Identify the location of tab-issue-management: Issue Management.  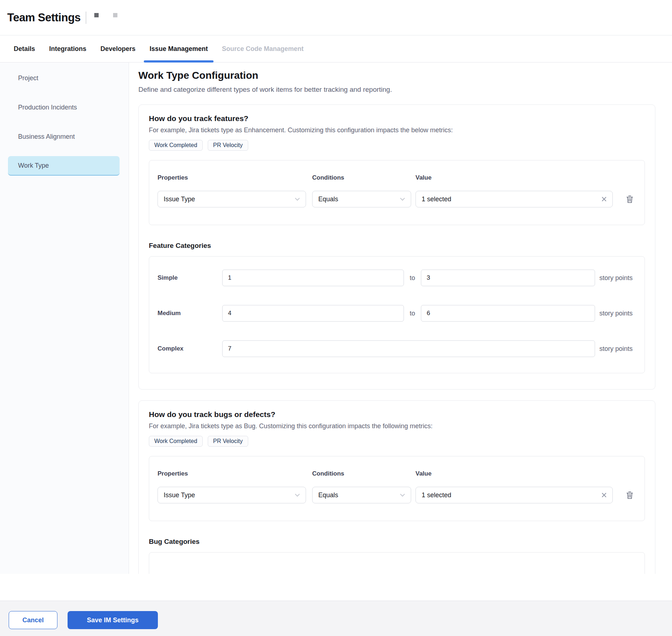
(178, 49).